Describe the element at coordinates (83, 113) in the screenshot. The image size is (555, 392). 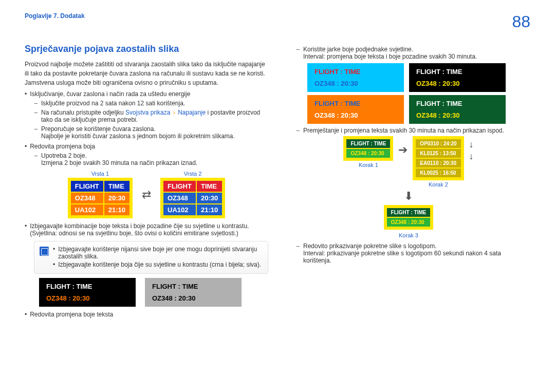
I see `b1-d2-pre: Na računalu pristupite odjeljku` at that location.